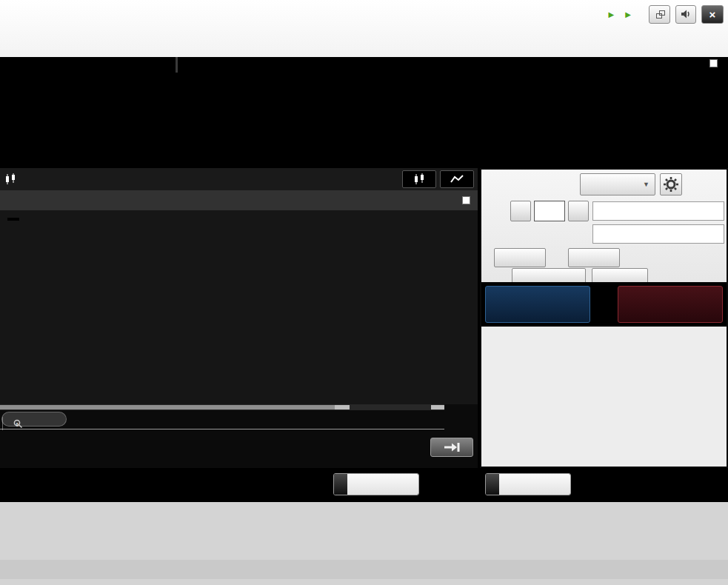  Describe the element at coordinates (671, 184) in the screenshot. I see `order-settings-button` at that location.